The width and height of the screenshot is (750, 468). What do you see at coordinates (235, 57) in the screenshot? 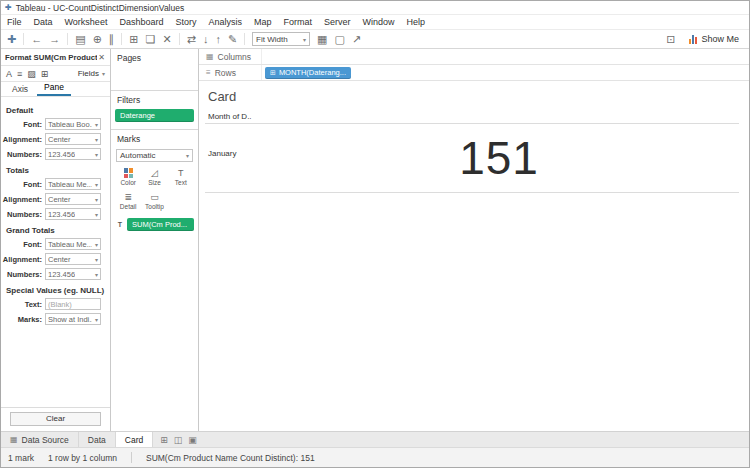
I see `columns-label-text: Columns` at bounding box center [235, 57].